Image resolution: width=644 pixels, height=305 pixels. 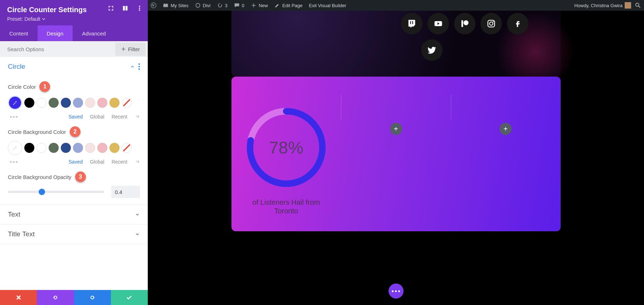 What do you see at coordinates (432, 50) in the screenshot?
I see `social-twitter` at bounding box center [432, 50].